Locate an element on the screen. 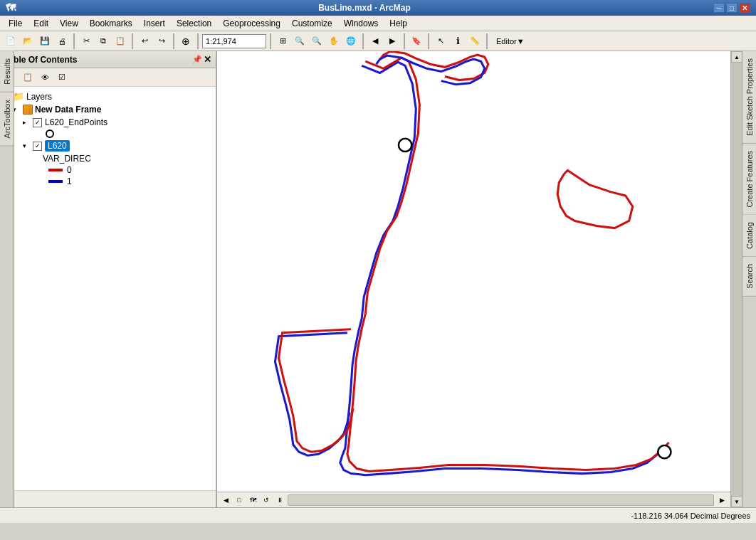 This screenshot has height=540, width=756. left-tabs: Results ArcToolbox is located at coordinates (7, 279).